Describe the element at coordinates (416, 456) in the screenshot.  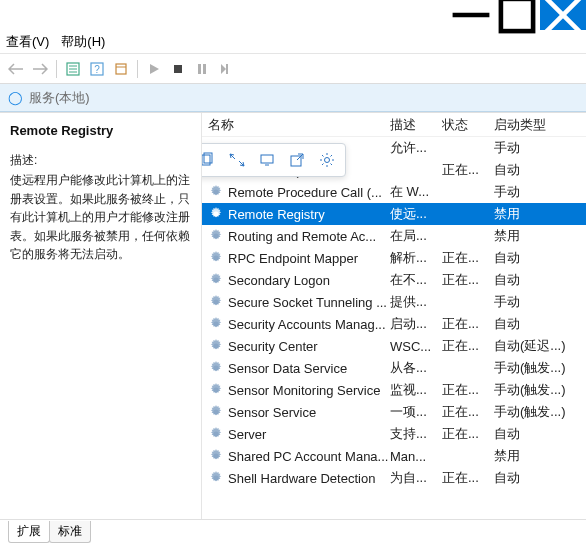
I see `service-desc-cell: Man...` at that location.